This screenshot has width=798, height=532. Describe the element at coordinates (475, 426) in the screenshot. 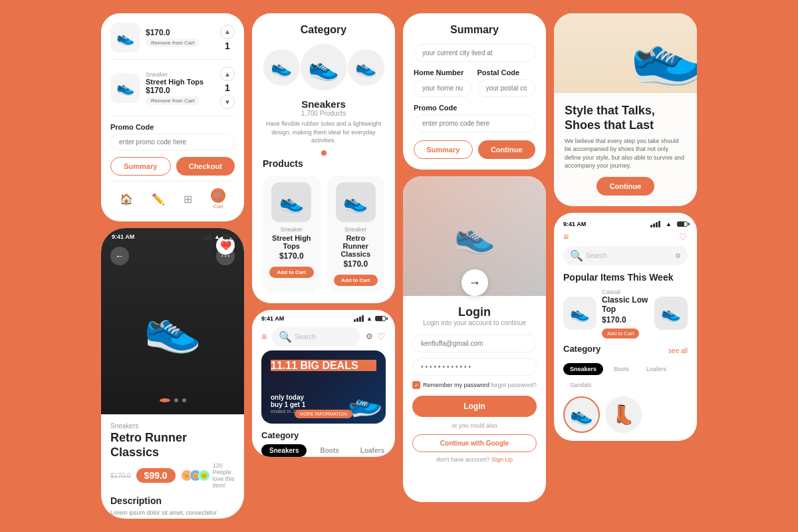

I see `or-divider: or you could also` at that location.